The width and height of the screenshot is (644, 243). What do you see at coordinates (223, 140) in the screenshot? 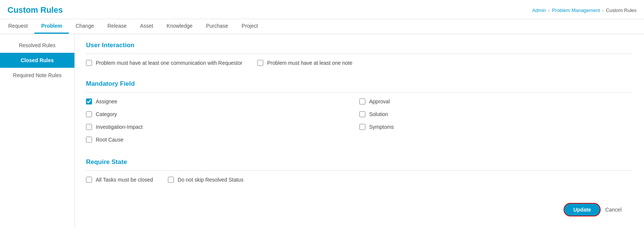
I see `checkbox-row-root-cause: Root Cause` at bounding box center [223, 140].